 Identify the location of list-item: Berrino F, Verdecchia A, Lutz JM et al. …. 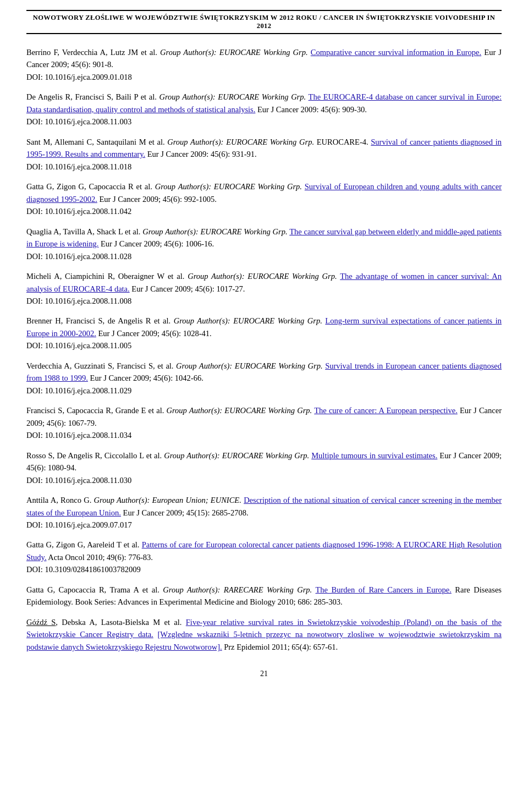
(264, 65).